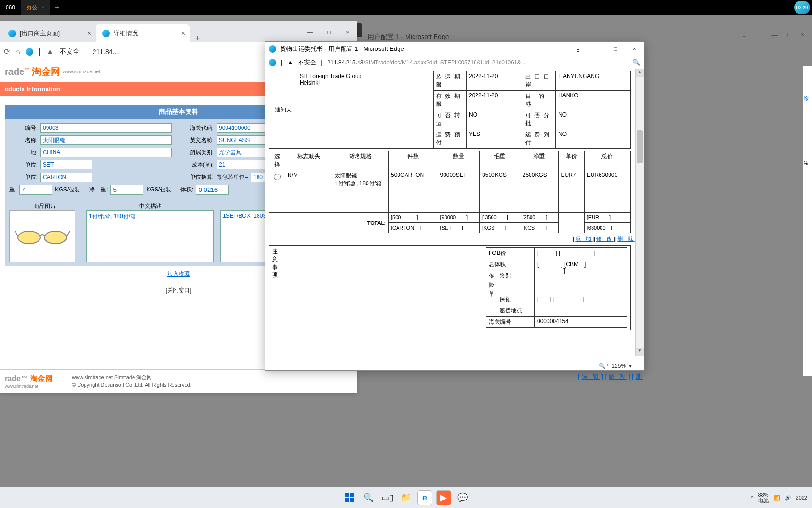 This screenshot has height=508, width=812. I want to click on input-name, so click(106, 140).